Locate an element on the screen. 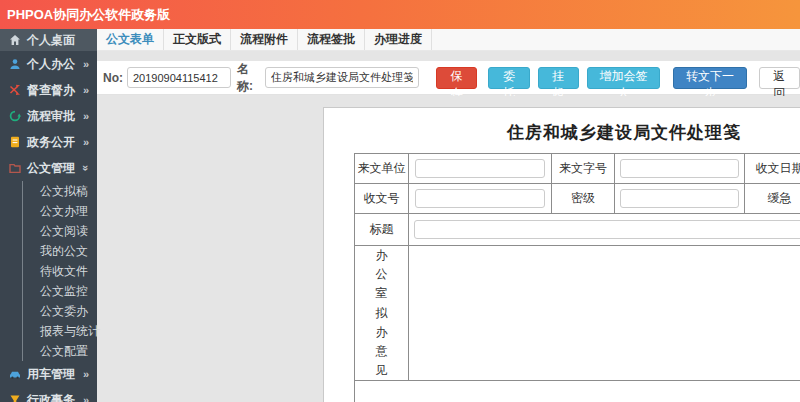  sidebar-item-gov-disclosure: 政务公开 » is located at coordinates (48, 142).